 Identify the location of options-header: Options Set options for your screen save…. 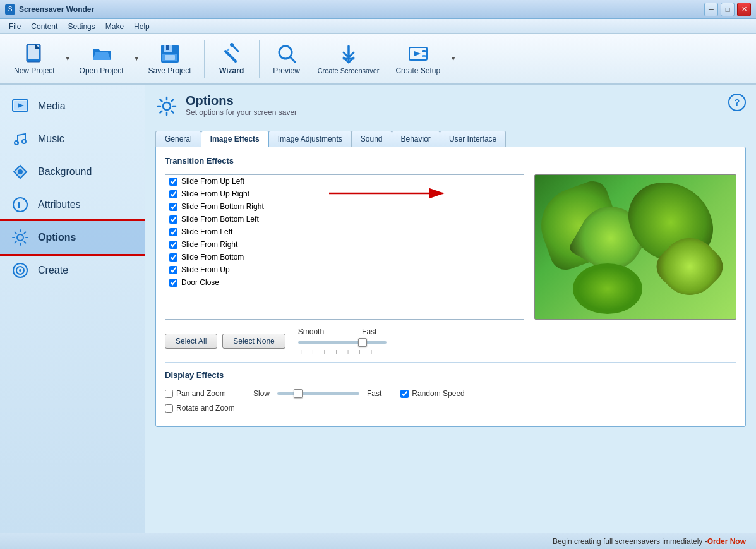
(451, 107).